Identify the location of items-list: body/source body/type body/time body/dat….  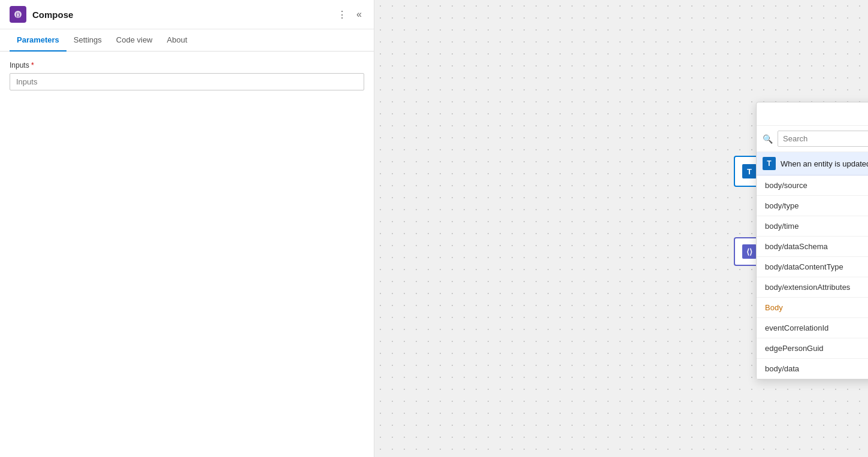
(812, 277).